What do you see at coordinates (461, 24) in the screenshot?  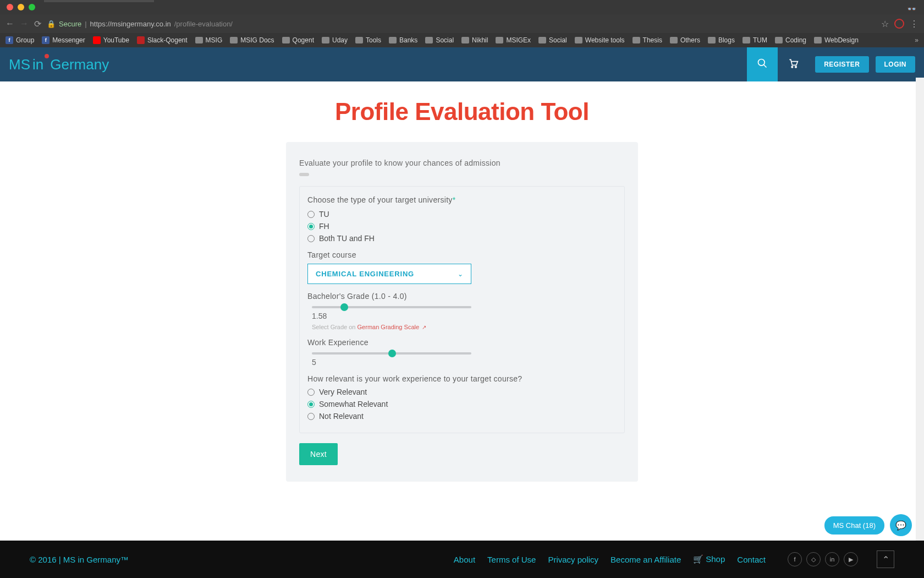 I see `url-input: 🔒 Secure | https://msingermany.co.in/pro…` at bounding box center [461, 24].